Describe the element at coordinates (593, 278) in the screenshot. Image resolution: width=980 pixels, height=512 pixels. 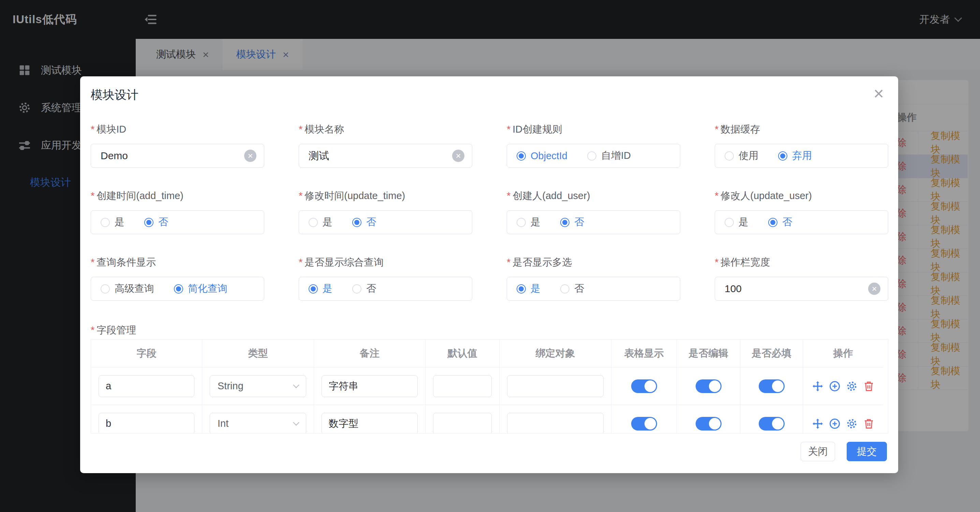
I see `field-show-multi-select: *是否显示多选 是 否` at that location.